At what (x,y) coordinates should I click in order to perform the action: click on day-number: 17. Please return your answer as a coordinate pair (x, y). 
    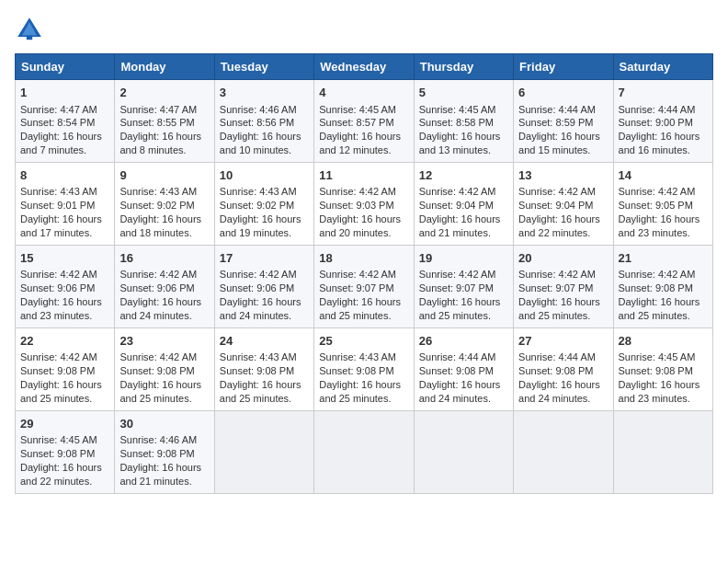
    Looking at the image, I should click on (265, 259).